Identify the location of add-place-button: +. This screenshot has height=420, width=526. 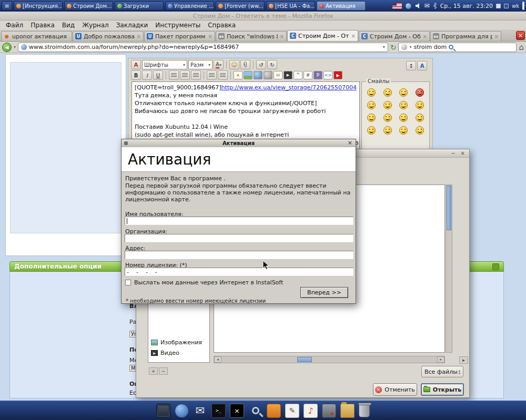
(154, 371).